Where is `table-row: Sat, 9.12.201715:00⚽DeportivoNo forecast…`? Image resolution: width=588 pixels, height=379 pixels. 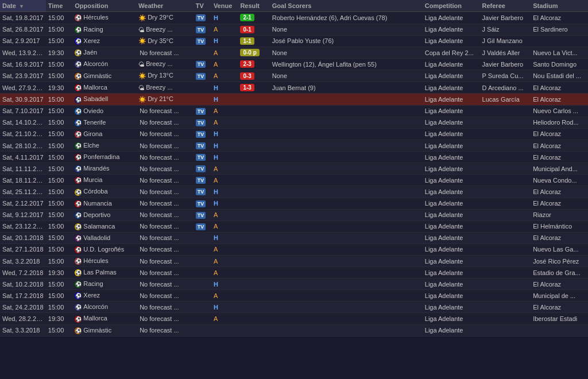 table-row: Sat, 9.12.201715:00⚽DeportivoNo forecast… is located at coordinates (294, 215).